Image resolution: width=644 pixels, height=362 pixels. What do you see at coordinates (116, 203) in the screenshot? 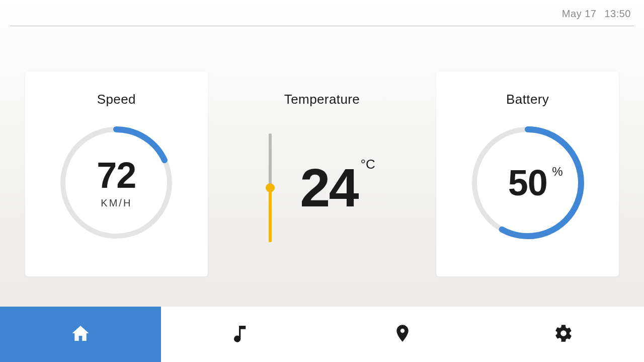
I see `speed-unit: KM/H` at bounding box center [116, 203].